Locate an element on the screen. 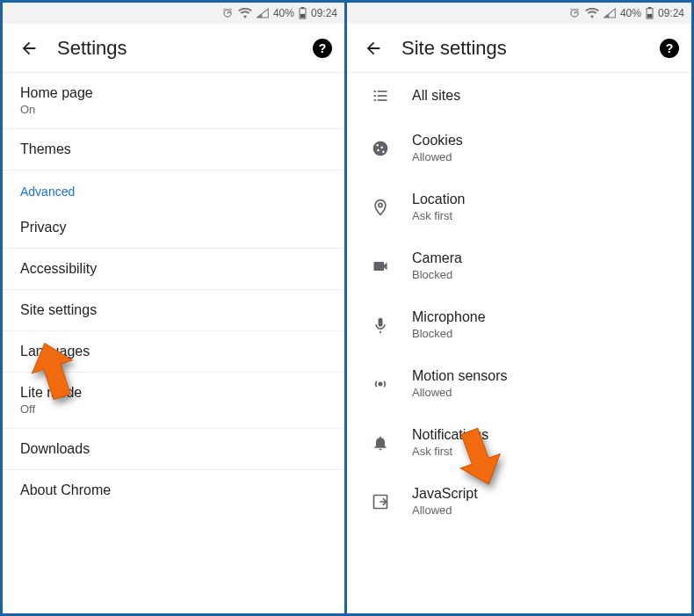 This screenshot has height=616, width=694. app-bar: Site settings ? is located at coordinates (519, 48).